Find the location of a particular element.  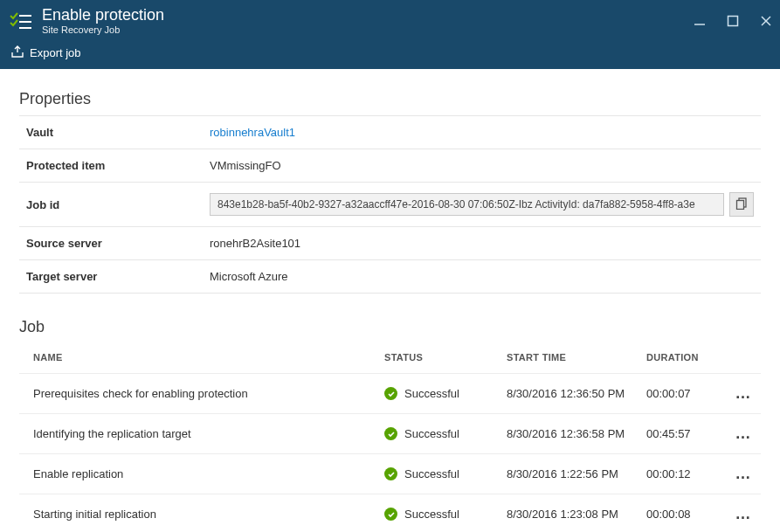

title-bar: Enable protection Site Recovery Job is located at coordinates (390, 21).